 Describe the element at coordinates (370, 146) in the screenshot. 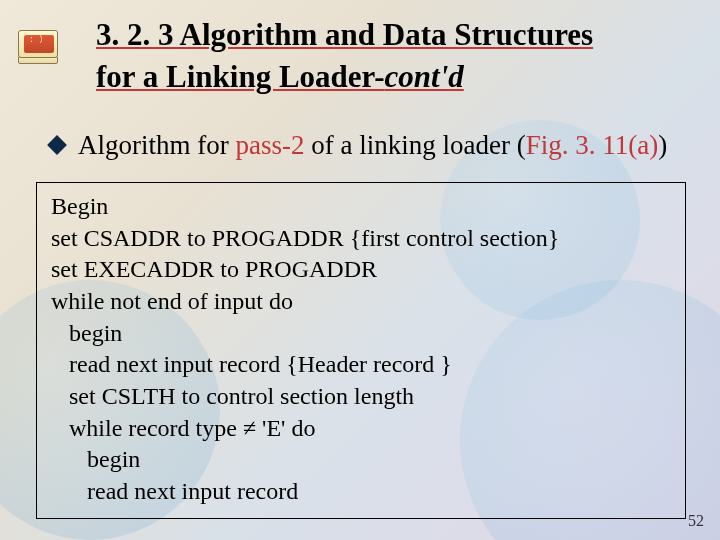

I see `bullet-item: Algorithm for pass-2 of a linking loader…` at that location.